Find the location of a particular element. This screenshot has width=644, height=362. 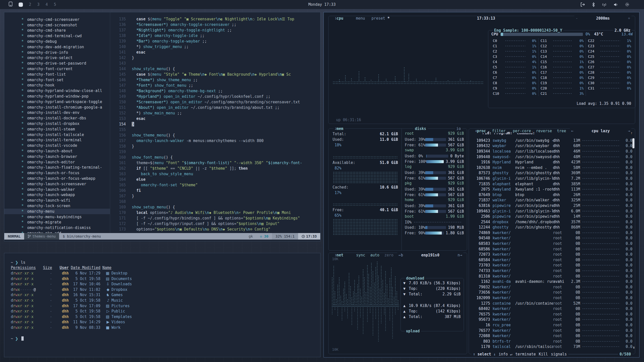

file-list-item: *omarchy-launch-wifi is located at coordinates (57, 200).